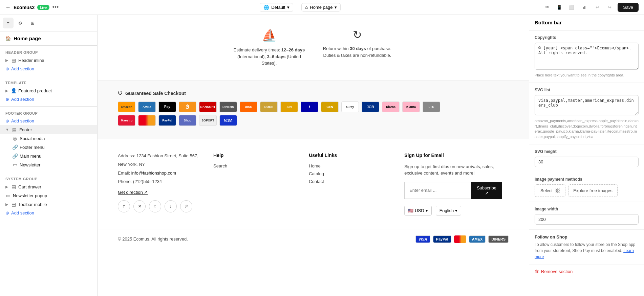 This screenshot has height=296, width=644. Describe the element at coordinates (609, 7) in the screenshot. I see `redo-button: ↪` at that location.